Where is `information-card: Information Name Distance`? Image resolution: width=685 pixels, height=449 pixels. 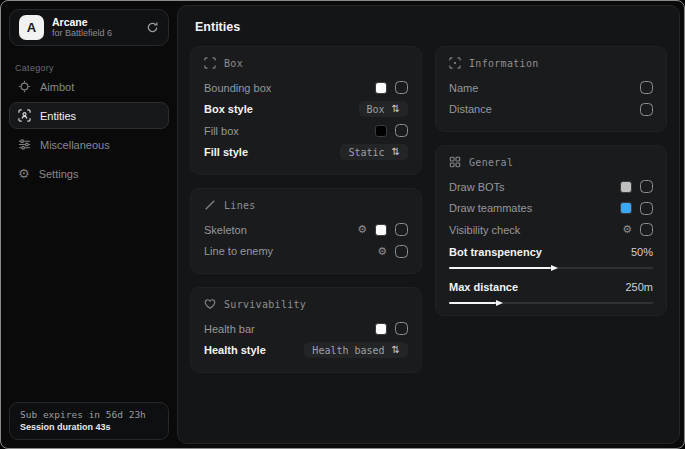
information-card: Information Name Distance is located at coordinates (551, 89).